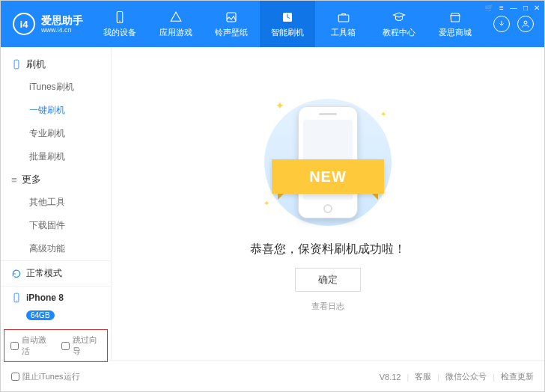  Describe the element at coordinates (55, 273) in the screenshot. I see `device-mode: 正常模式` at that location.